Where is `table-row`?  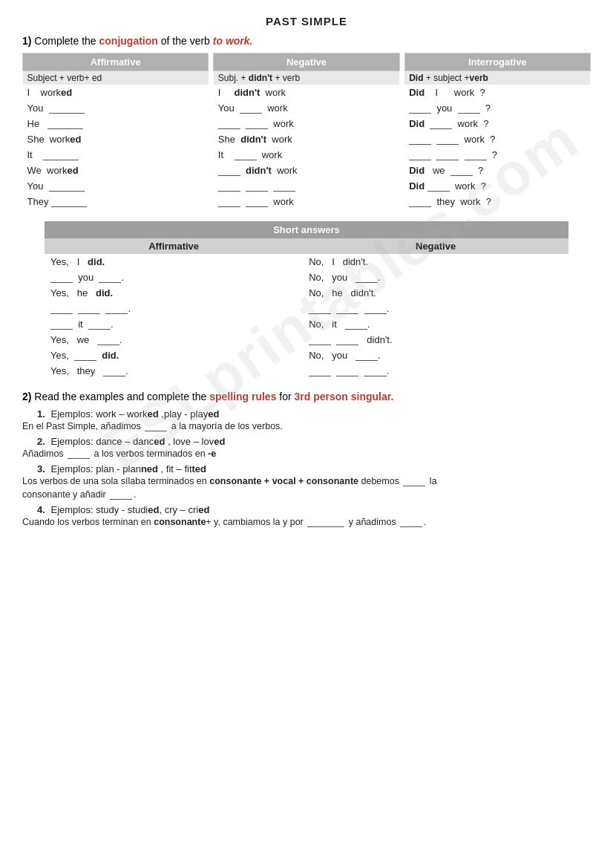
table-row is located at coordinates (306, 186).